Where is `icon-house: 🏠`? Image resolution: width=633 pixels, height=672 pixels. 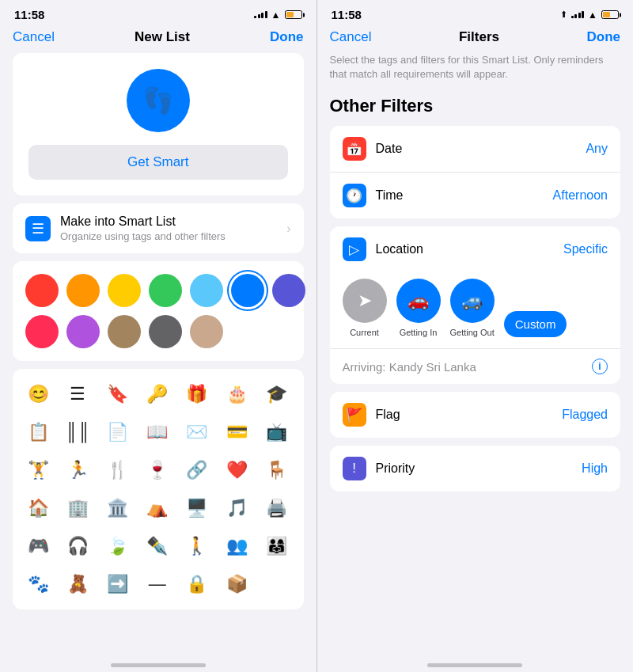
icon-house: 🏠 is located at coordinates (38, 508).